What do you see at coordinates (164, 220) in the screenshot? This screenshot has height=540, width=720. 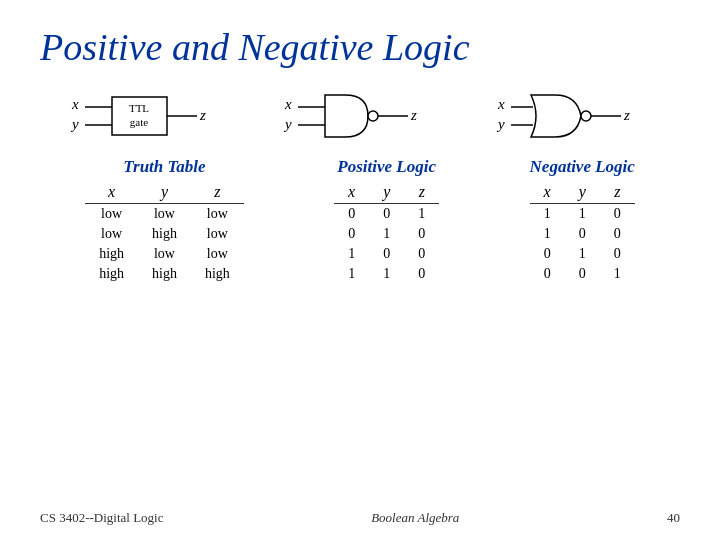 I see `truth-table-section: Truth Table x y z lowlowlowlowhighlowhig…` at bounding box center [164, 220].